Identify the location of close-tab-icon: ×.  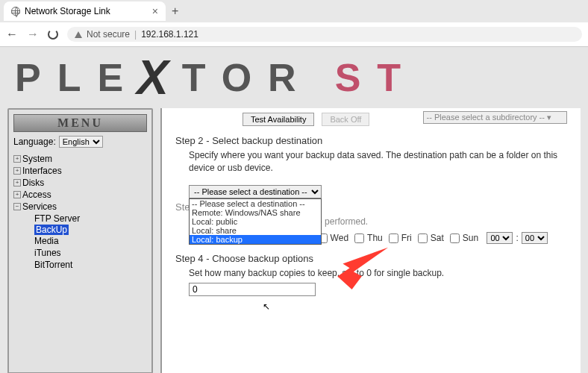
(155, 11).